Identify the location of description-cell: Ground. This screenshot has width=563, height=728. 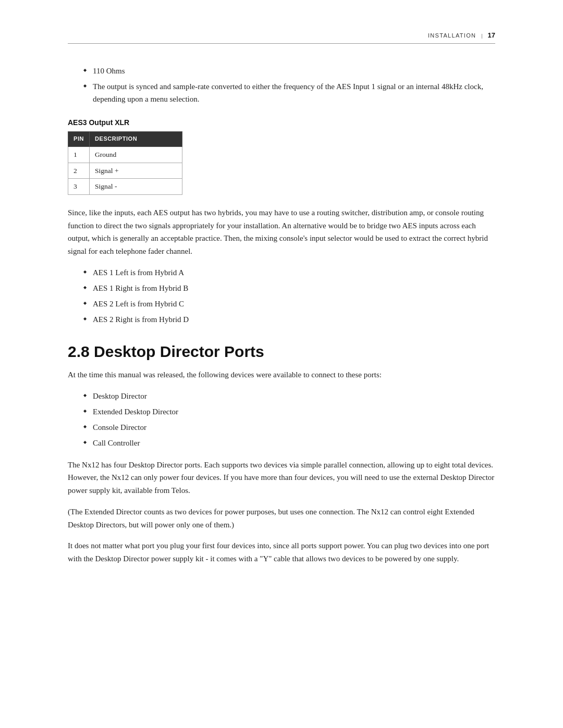
(136, 154).